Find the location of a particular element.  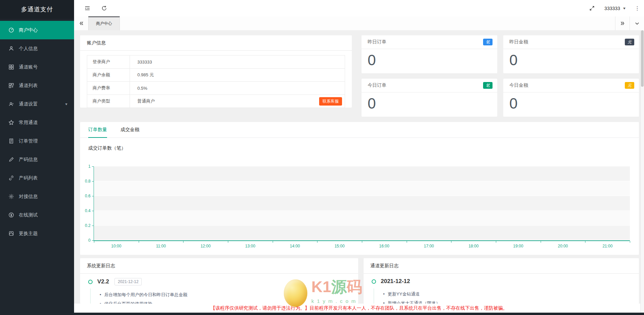

sidebar-item-6: 订单管理 is located at coordinates (37, 141).